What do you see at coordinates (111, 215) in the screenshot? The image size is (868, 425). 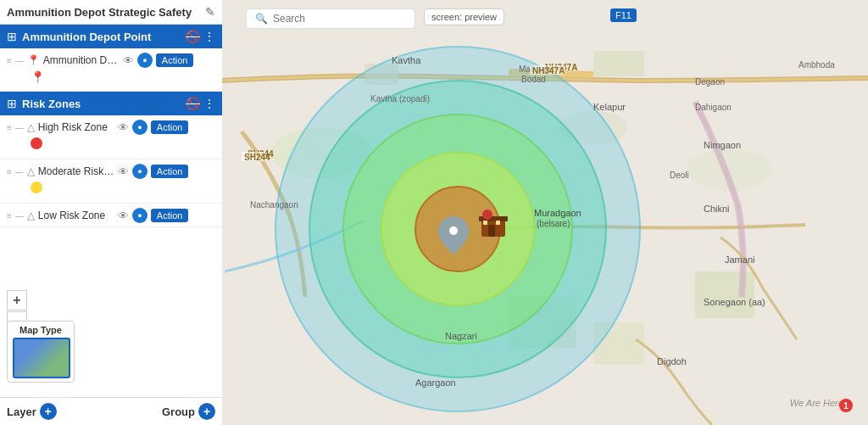 I see `layer-item-low-risk: ≡ — △ Low Risk Zone 👁 ● Action` at bounding box center [111, 215].